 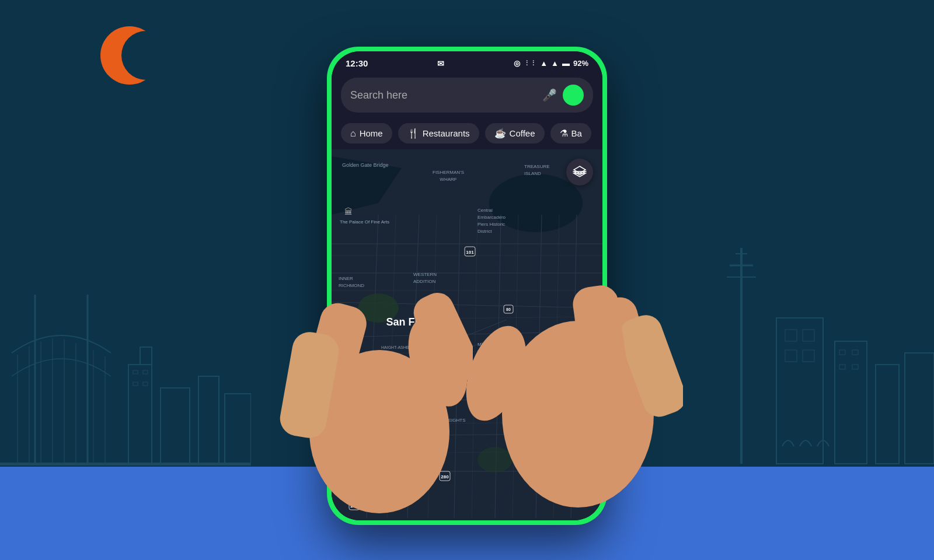 I want to click on hand-left, so click(x=374, y=362).